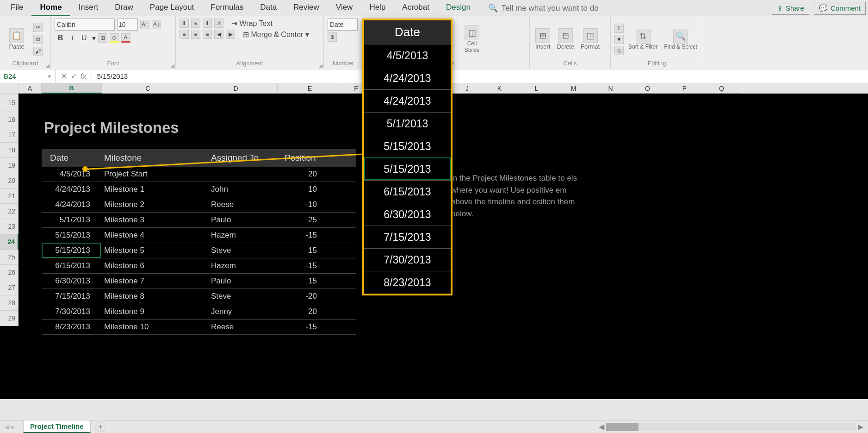  What do you see at coordinates (722, 88) in the screenshot?
I see `col-header-Q: Q` at bounding box center [722, 88].